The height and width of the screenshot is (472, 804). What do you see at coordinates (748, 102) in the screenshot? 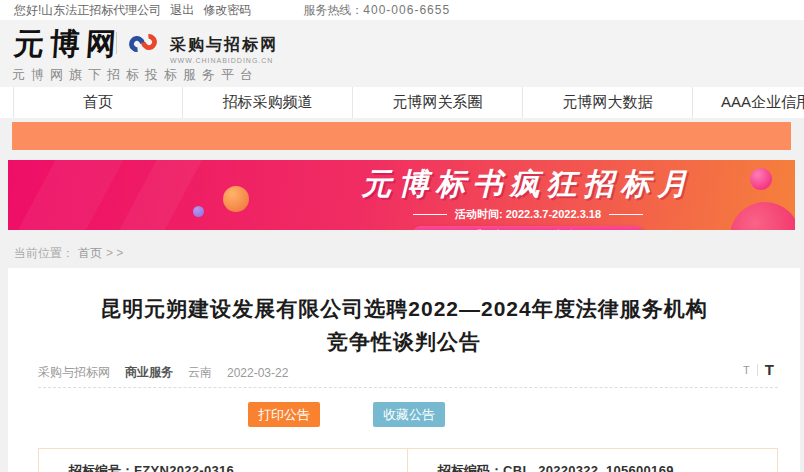
I see `nav-item-aaa-credit: AAA企业信用` at bounding box center [748, 102].